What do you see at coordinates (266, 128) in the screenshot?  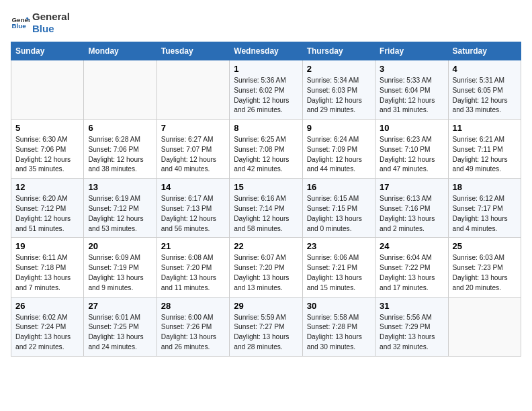 I see `day-number: 8` at bounding box center [266, 128].